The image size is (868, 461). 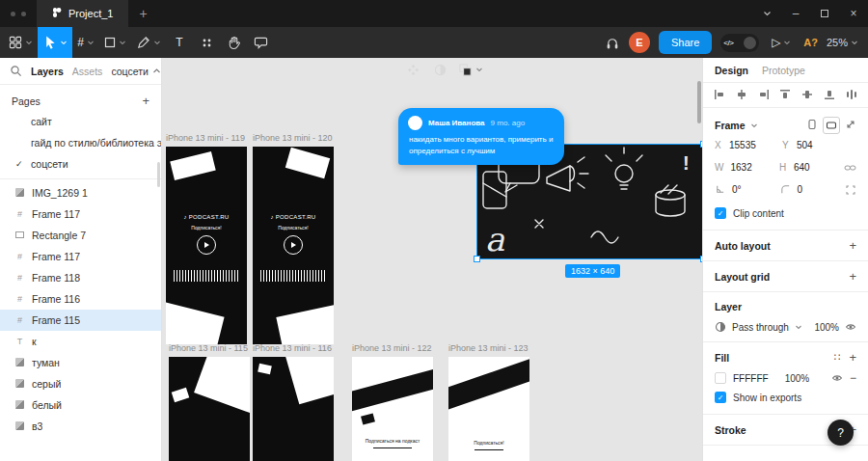 What do you see at coordinates (731, 70) in the screenshot?
I see `tab-design: Design` at bounding box center [731, 70].